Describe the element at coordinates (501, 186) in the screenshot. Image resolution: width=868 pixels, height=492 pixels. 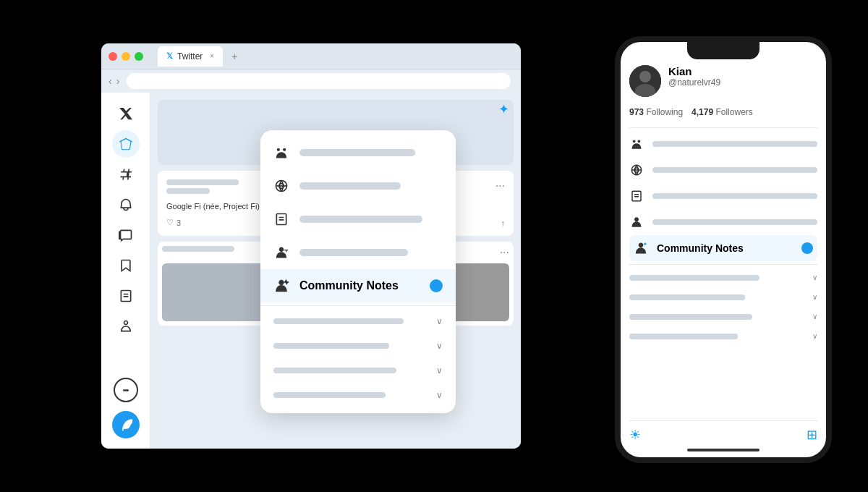
I see `tweet-more-button: ···` at that location.